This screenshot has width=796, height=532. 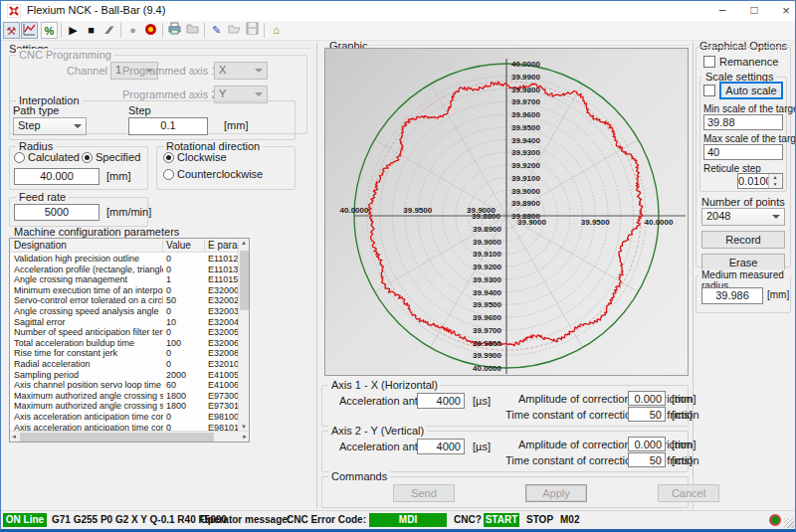 I want to click on max-scale-input: 40, so click(x=743, y=152).